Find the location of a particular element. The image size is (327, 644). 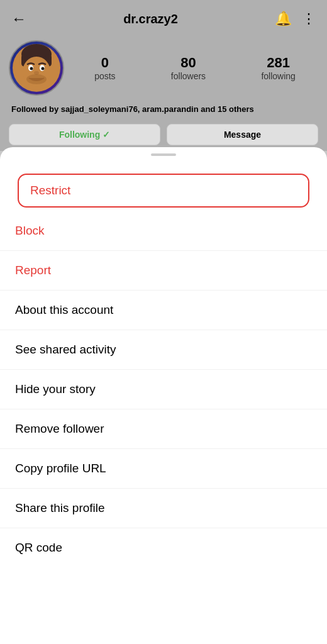

block-button: Block is located at coordinates (164, 231).